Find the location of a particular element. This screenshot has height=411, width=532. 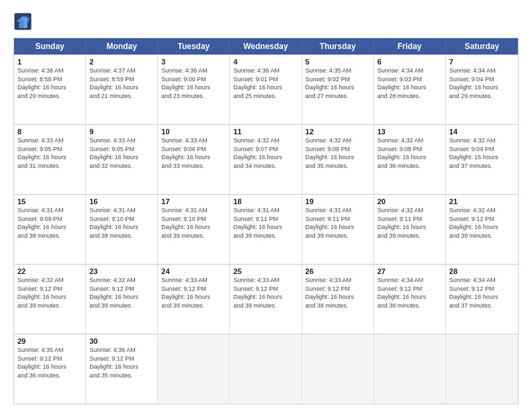

day-cell-30: 30Sunrise: 4:36 AM Sunset: 9:12 PM Dayli… is located at coordinates (122, 369).